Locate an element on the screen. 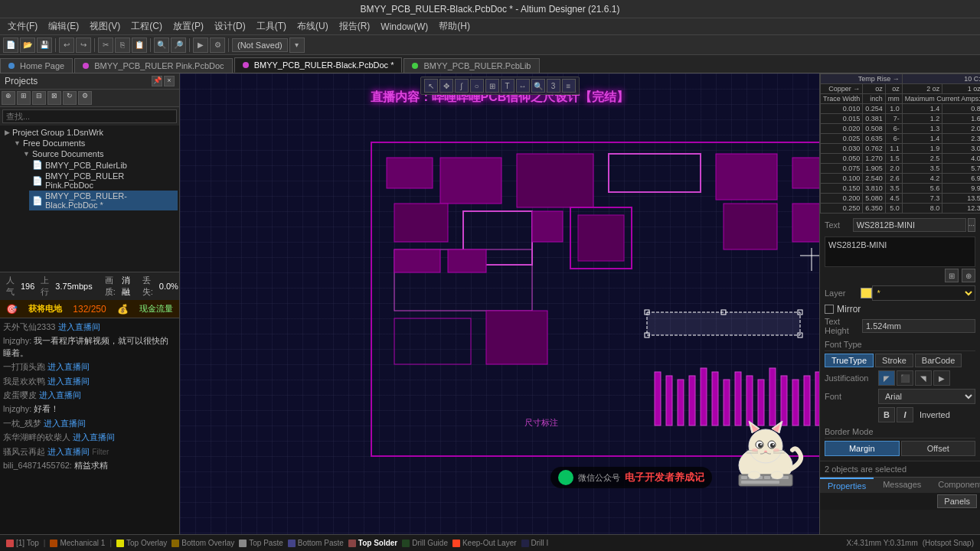 The width and height of the screenshot is (980, 551). pcb-tb-3d: 3 is located at coordinates (554, 86).